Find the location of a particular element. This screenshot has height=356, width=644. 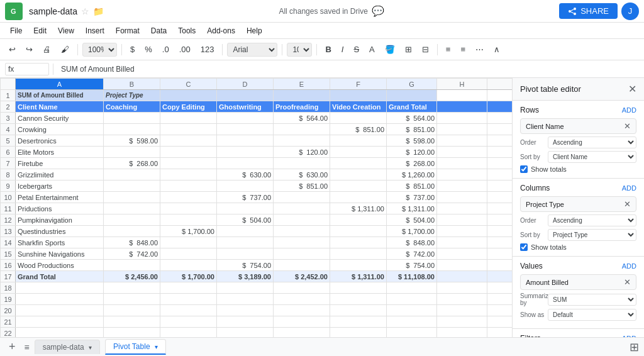

values-field-remove: ✕ is located at coordinates (628, 282).